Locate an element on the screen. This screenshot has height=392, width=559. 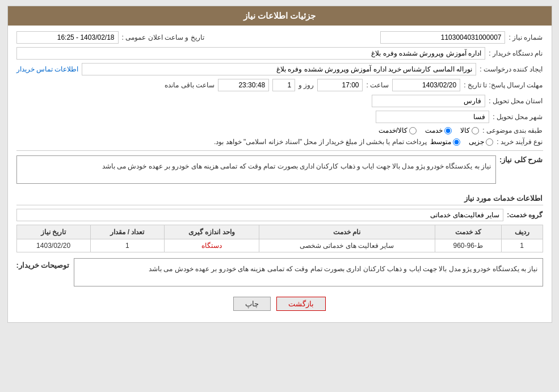
remaining-box: 23:30:48 is located at coordinates (243, 85).